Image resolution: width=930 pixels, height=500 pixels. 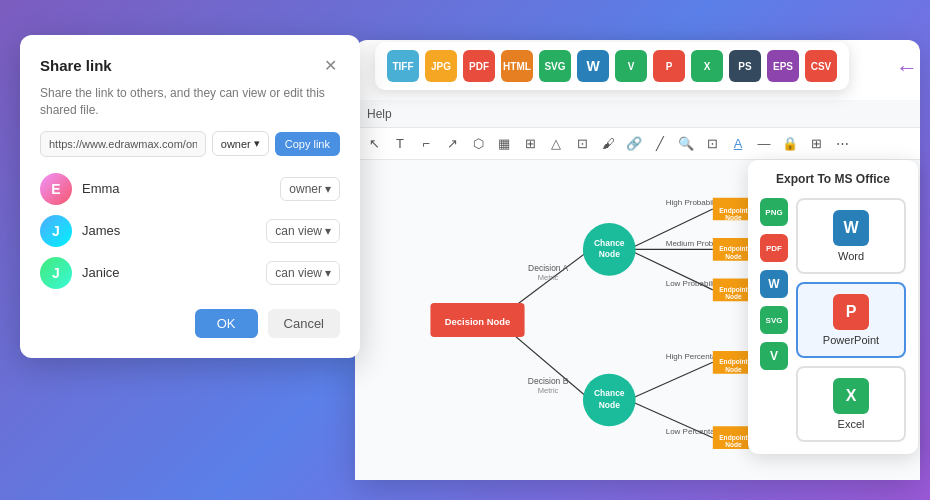 What do you see at coordinates (852, 424) in the screenshot?
I see `export-excel-label: Excel` at bounding box center [852, 424].